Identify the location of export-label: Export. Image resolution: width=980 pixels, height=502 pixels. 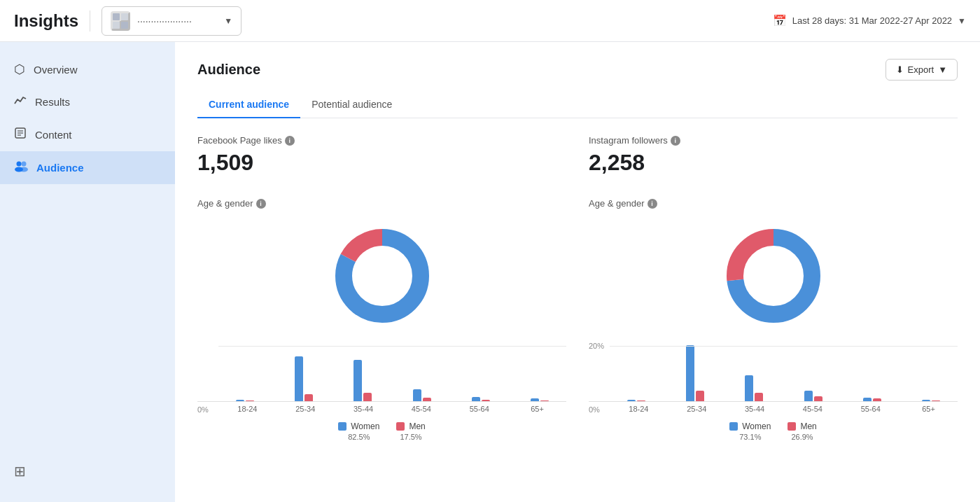
(921, 70).